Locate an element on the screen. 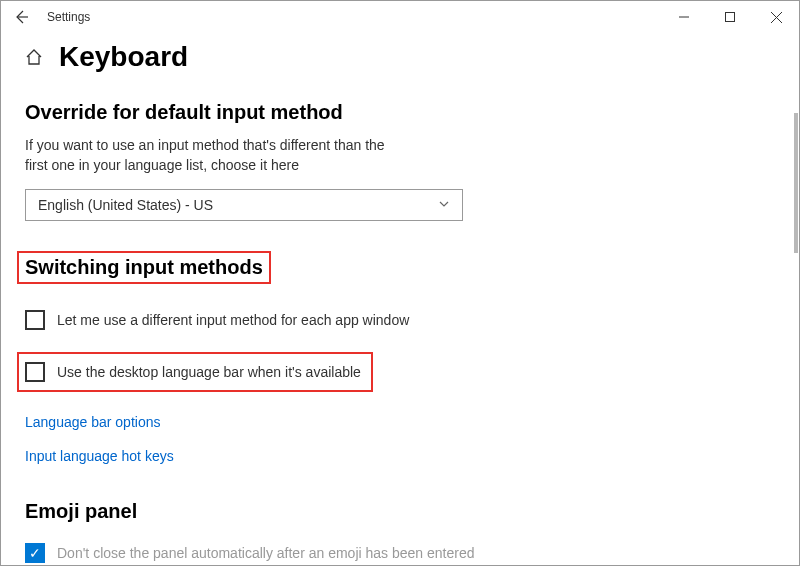 This screenshot has width=800, height=566. checkbox-label: Don't close the panel automatically afte… is located at coordinates (266, 553).